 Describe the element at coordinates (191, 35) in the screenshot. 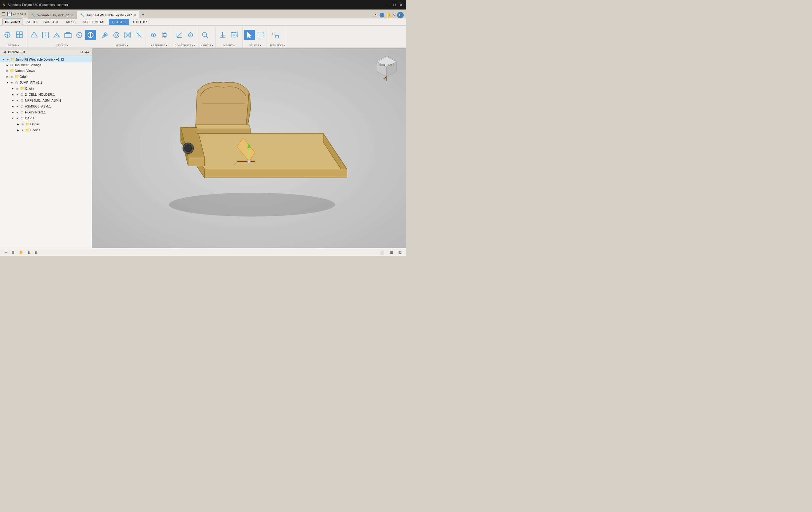

I see `construct-btn2` at that location.